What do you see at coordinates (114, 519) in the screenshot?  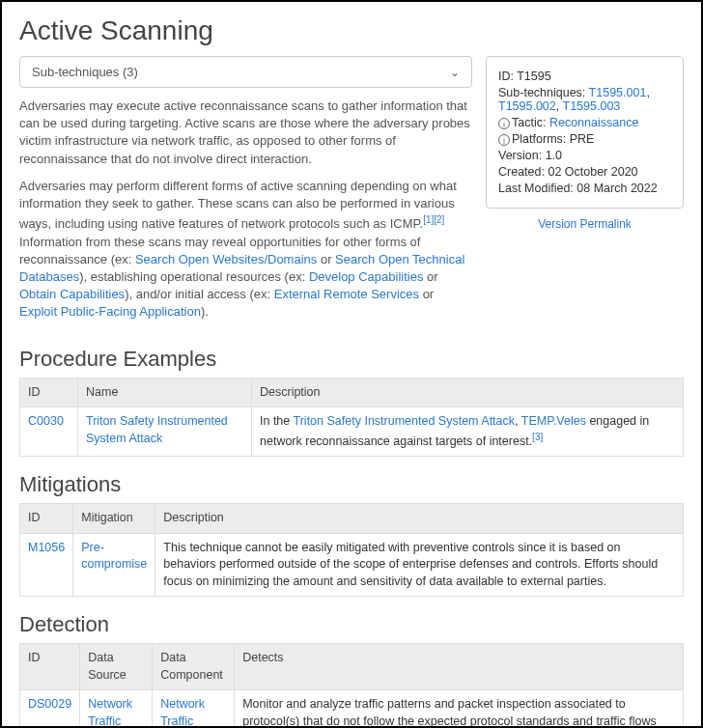 I see `th-mitigation: Mitigation` at bounding box center [114, 519].